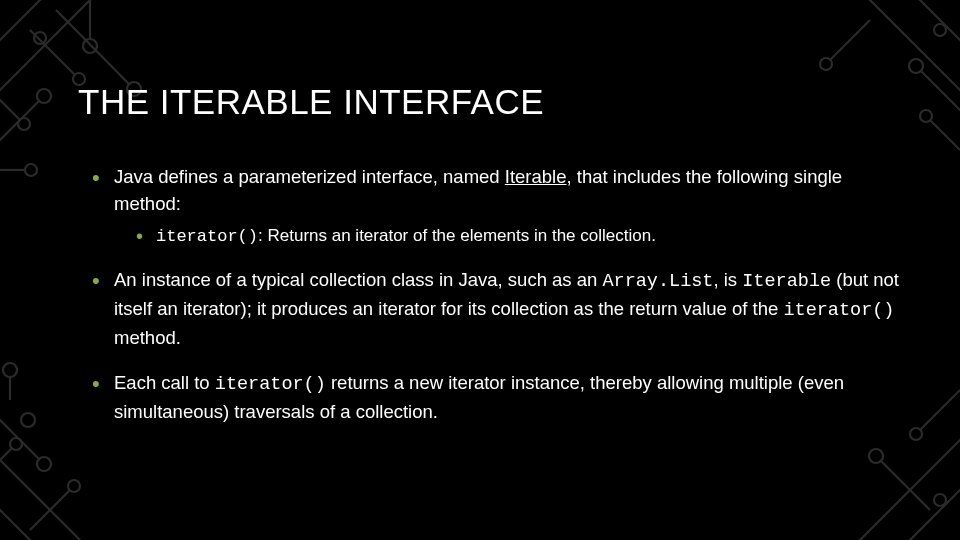 Image resolution: width=960 pixels, height=540 pixels. What do you see at coordinates (536, 176) in the screenshot?
I see `iterable-keyword: Iterable` at bounding box center [536, 176].